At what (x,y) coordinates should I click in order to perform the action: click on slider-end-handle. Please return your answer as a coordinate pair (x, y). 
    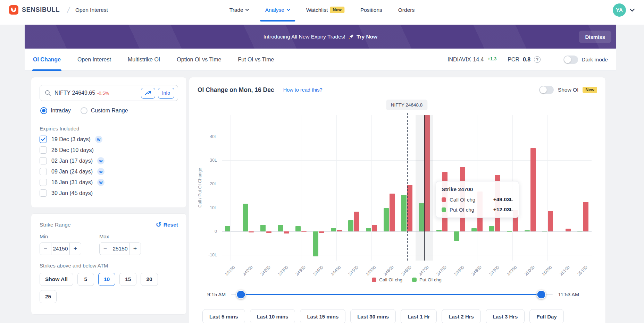
    Looking at the image, I should click on (542, 295).